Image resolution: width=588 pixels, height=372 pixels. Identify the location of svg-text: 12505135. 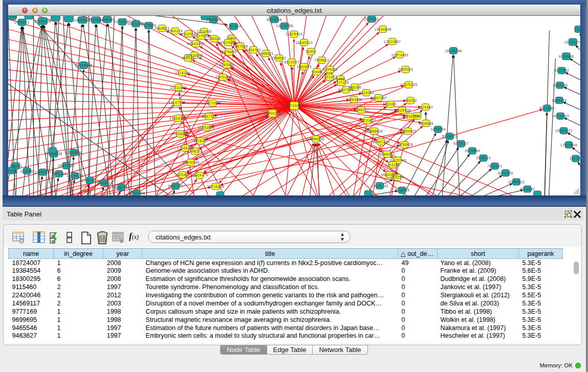
(75, 176).